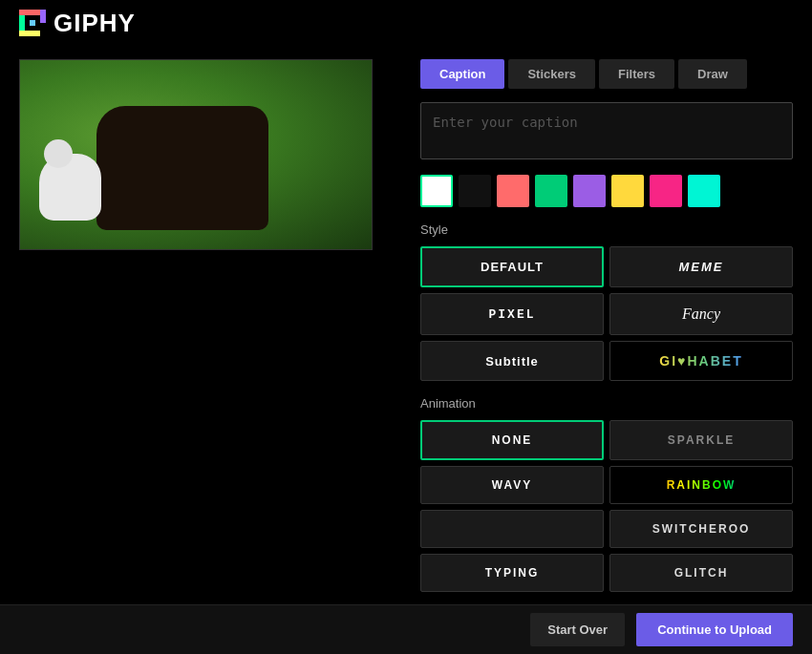 This screenshot has width=812, height=654. Describe the element at coordinates (512, 267) in the screenshot. I see `style-btn-default: DEFAULT` at that location.